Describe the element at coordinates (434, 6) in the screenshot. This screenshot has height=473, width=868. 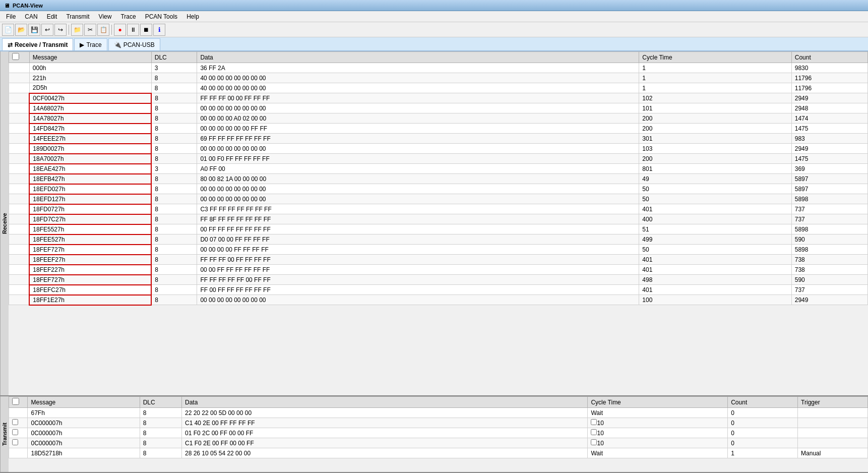
I see `title-bar: 🖥 PCAN-View` at that location.